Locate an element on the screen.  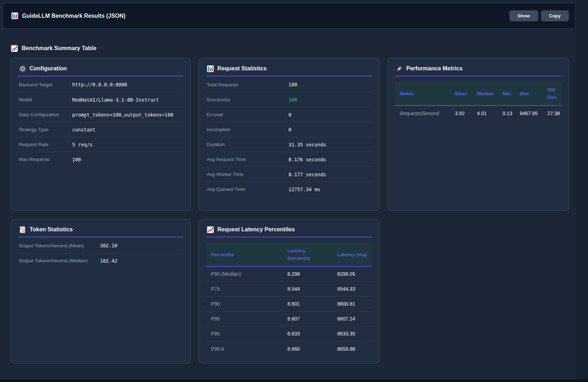
table-row-requests-per-second: Requests/Second 3.82 4.01 0.13 9467.95 2… is located at coordinates (478, 113).